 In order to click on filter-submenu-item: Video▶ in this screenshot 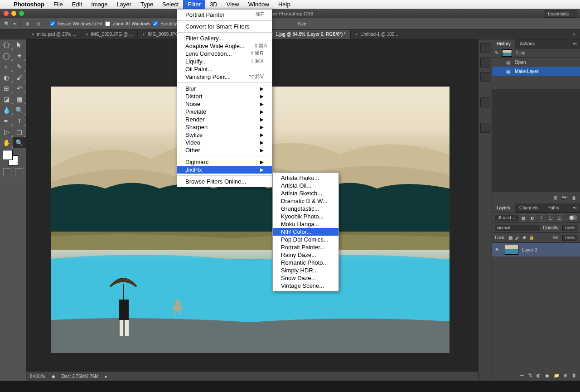, I will do `click(225, 142)`.